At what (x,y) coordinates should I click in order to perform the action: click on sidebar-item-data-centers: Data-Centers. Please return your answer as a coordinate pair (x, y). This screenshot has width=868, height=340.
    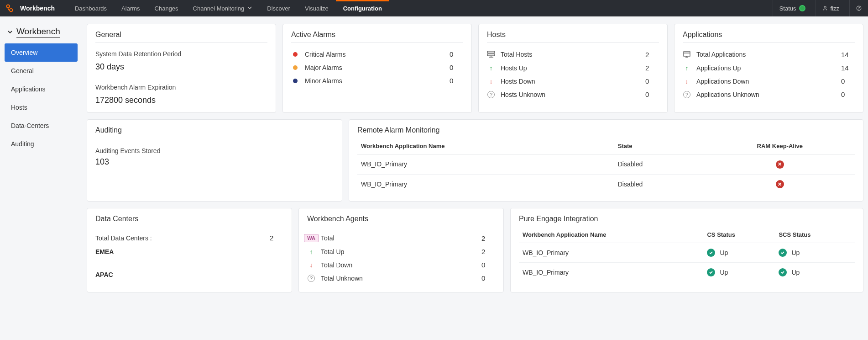
    Looking at the image, I should click on (41, 126).